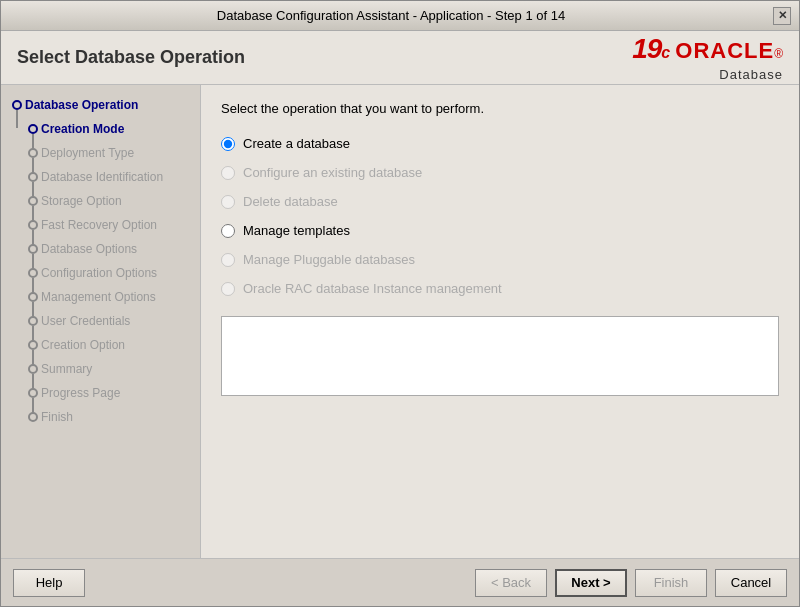 The width and height of the screenshot is (800, 607). Describe the element at coordinates (33, 249) in the screenshot. I see `sidebar-dot-database-options` at that location.